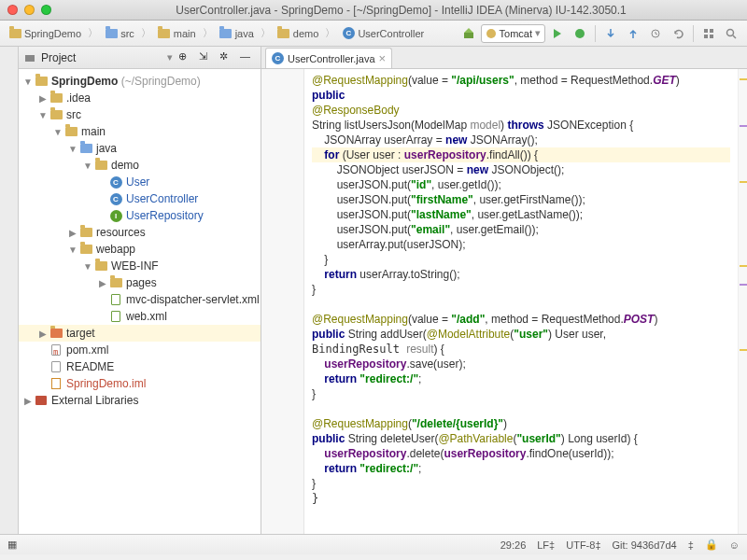 This screenshot has width=747, height=560. What do you see at coordinates (140, 132) in the screenshot?
I see `tree-node-main: ▼main` at bounding box center [140, 132].